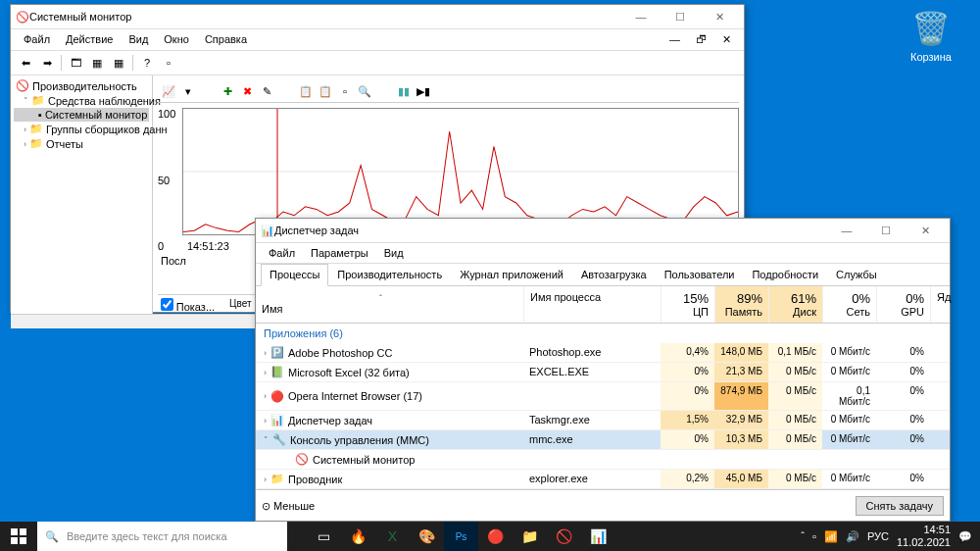 The image size is (980, 551). I want to click on table-row: › 📊 Диспетчер задачTaskmgr.exe1,5%32,9 М…, so click(603, 421).